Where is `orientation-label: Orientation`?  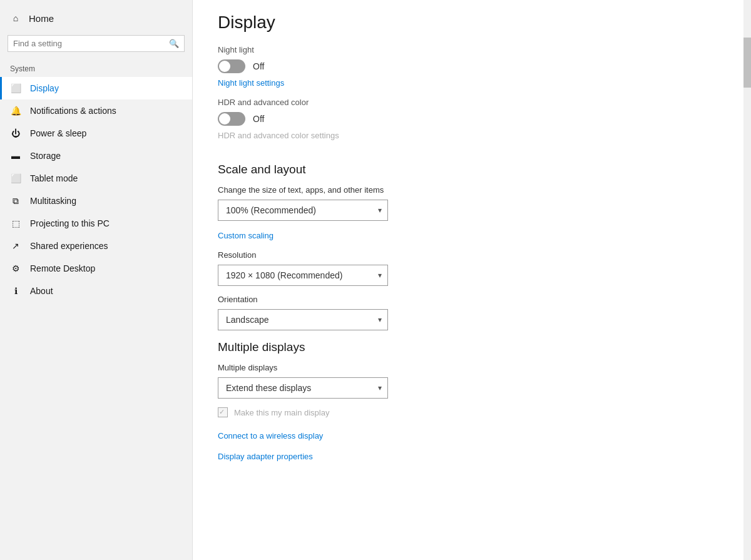
orientation-label: Orientation is located at coordinates (472, 299).